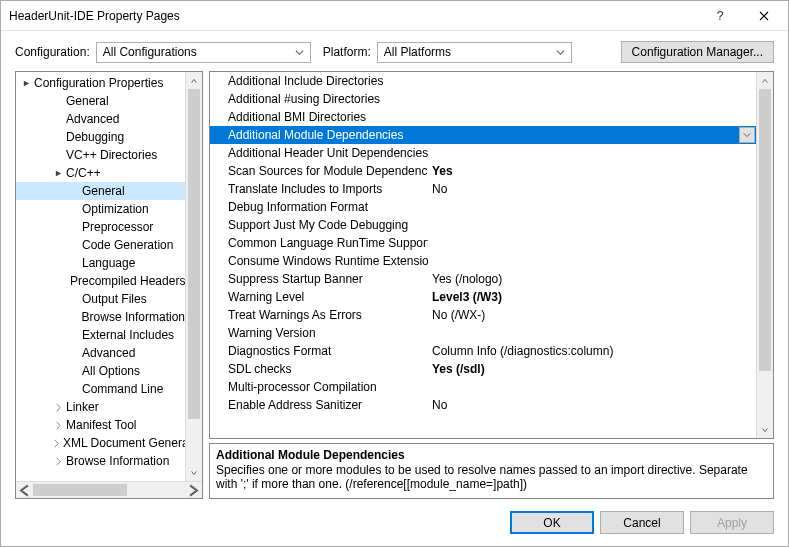  What do you see at coordinates (592, 351) in the screenshot?
I see `property-value: Column Info (/diagnostics:column)` at bounding box center [592, 351].